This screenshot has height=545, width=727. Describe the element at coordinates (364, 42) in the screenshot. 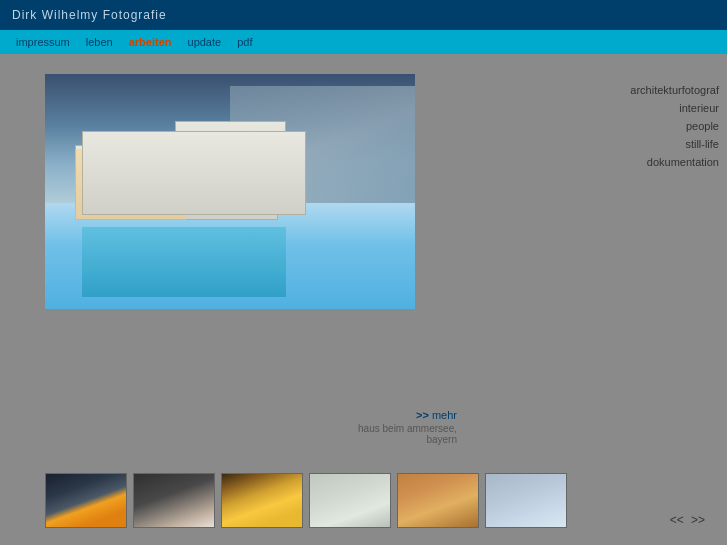

I see `main-nav: impressum leben arbeiten update pdf` at that location.